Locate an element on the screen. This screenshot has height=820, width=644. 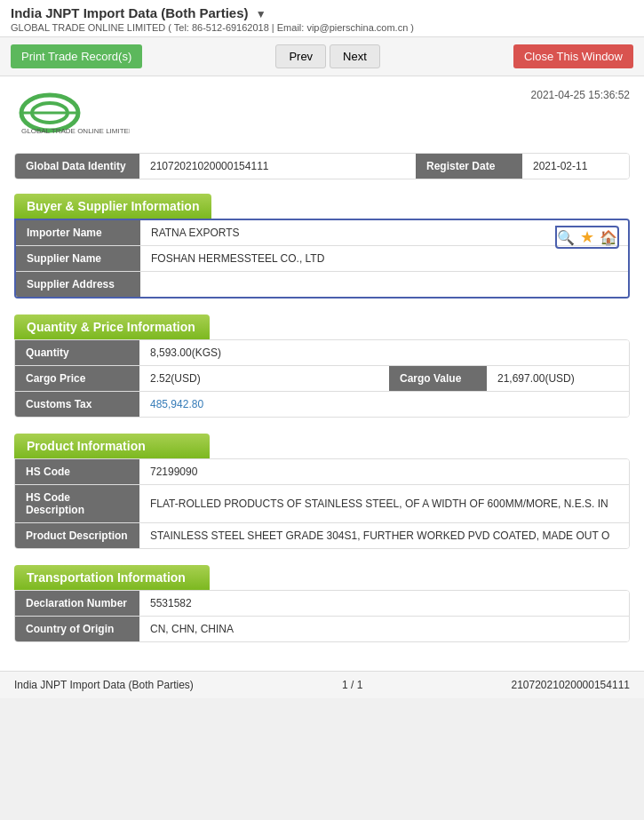
buyer-supplier-body: 🔍 ★ 🏠 Importer Name RATNA EXPORTS Suppli… is located at coordinates (322, 259).